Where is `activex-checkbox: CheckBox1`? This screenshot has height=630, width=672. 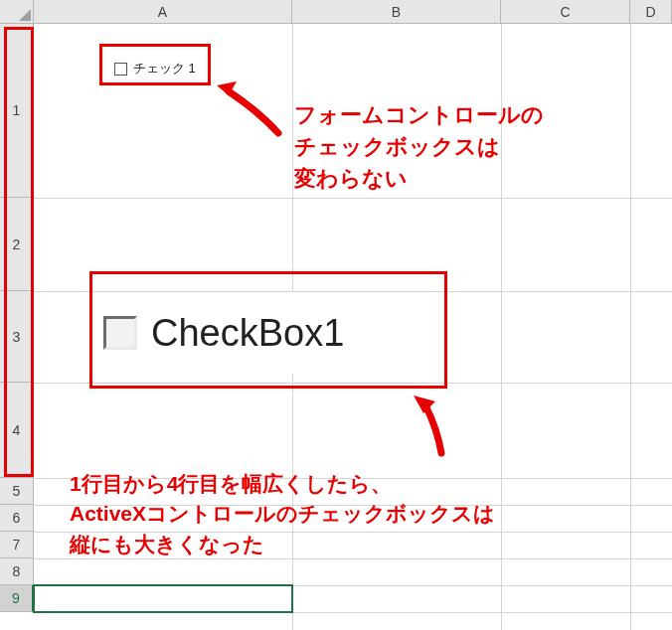 activex-checkbox: CheckBox1 is located at coordinates (267, 333).